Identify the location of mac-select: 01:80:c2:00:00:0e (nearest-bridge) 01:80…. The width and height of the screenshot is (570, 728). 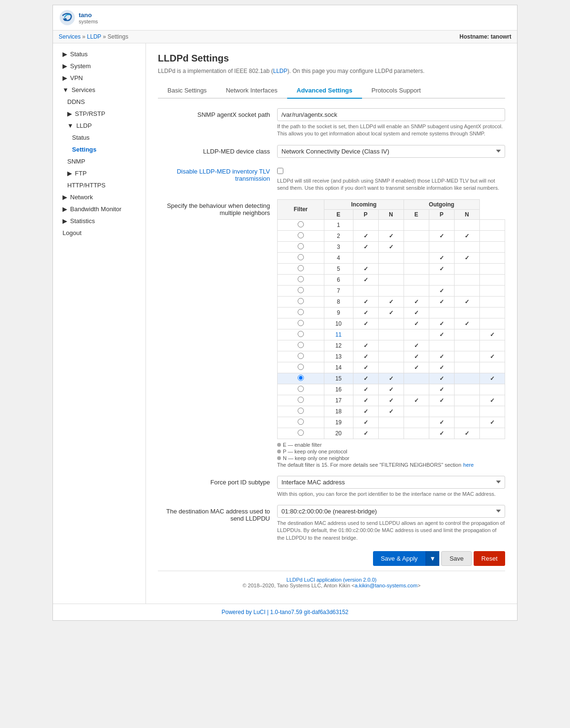
(391, 511).